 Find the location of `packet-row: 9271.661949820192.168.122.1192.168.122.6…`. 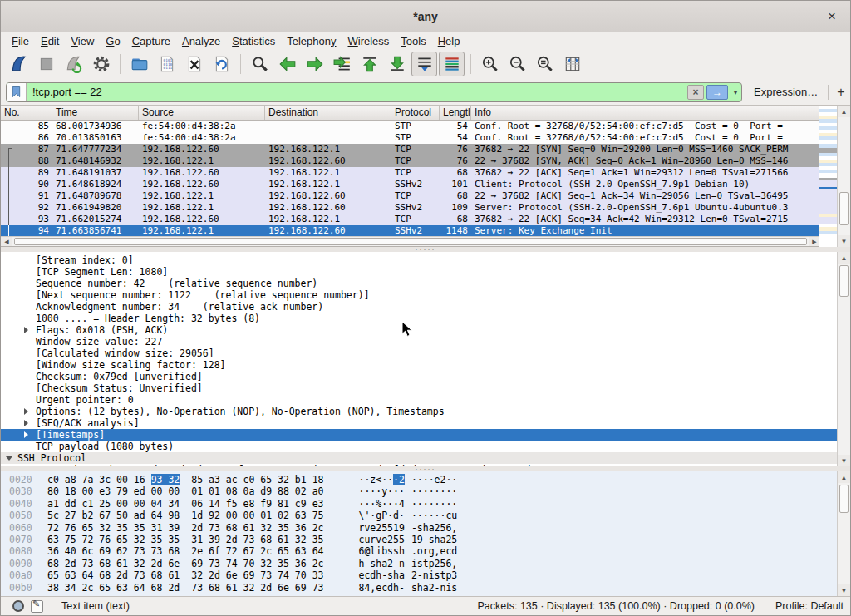

packet-row: 9271.661949820192.168.122.1192.168.122.6… is located at coordinates (411, 208).